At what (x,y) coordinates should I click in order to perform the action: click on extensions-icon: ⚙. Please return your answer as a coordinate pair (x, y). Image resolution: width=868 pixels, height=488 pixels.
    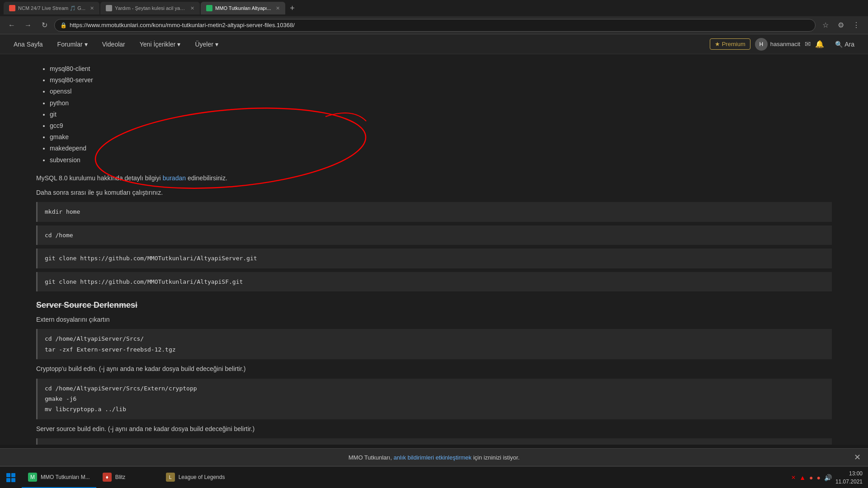
    Looking at the image, I should click on (841, 25).